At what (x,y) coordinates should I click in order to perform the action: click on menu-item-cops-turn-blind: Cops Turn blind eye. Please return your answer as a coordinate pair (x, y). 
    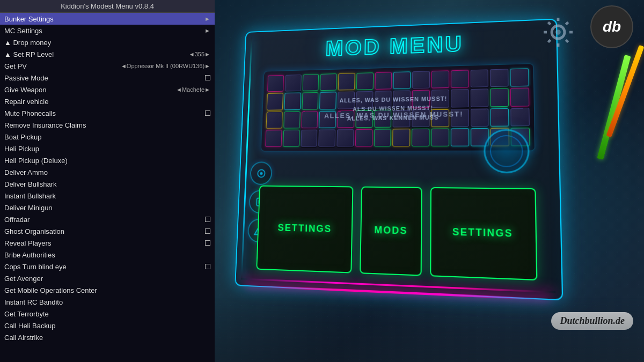
    Looking at the image, I should click on (107, 267).